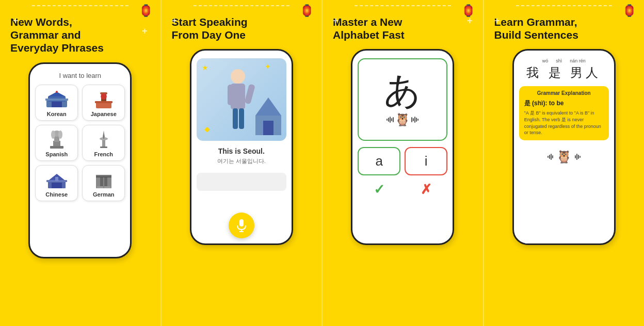 The width and height of the screenshot is (644, 326). What do you see at coordinates (564, 70) in the screenshot?
I see `chinese-sentence: wó shì nán rén 我 是 男人` at bounding box center [564, 70].